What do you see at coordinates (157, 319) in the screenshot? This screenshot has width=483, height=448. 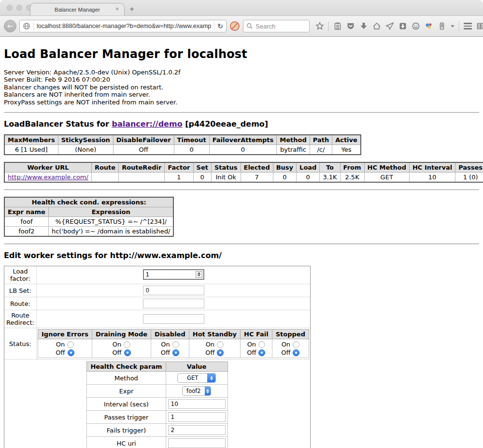 I see `form-row-route-redirect: Route Redirect:` at bounding box center [157, 319].